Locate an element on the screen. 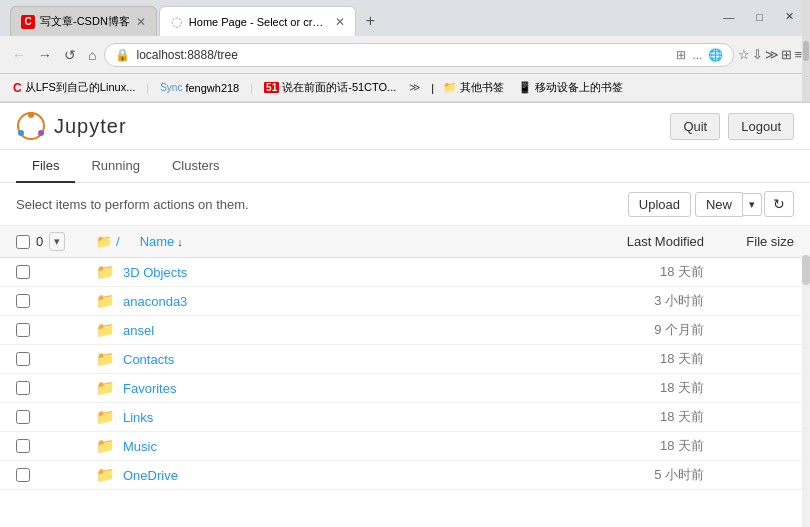  quit-button: Quit is located at coordinates (695, 126).